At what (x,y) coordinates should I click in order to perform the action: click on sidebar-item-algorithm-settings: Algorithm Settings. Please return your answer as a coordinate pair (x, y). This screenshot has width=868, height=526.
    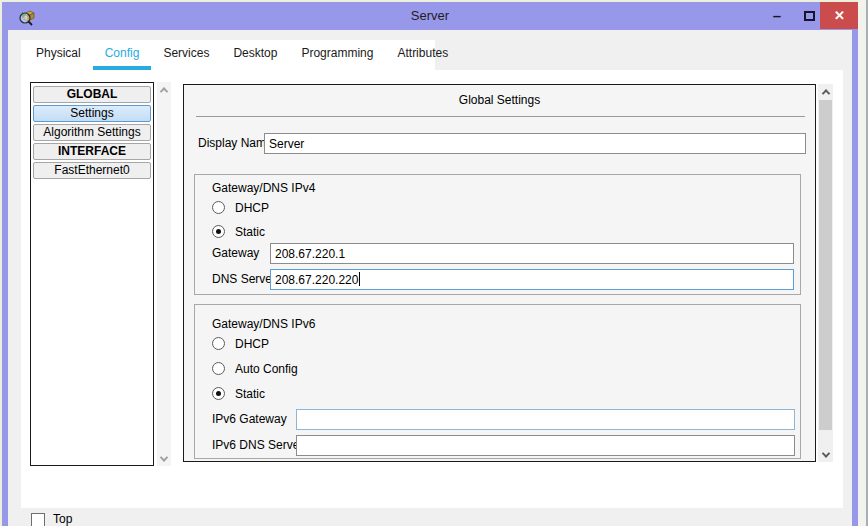
    Looking at the image, I should click on (92, 132).